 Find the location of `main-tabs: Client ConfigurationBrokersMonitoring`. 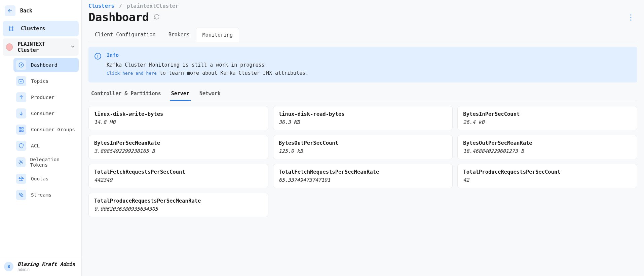

main-tabs: Client ConfigurationBrokersMonitoring is located at coordinates (363, 35).